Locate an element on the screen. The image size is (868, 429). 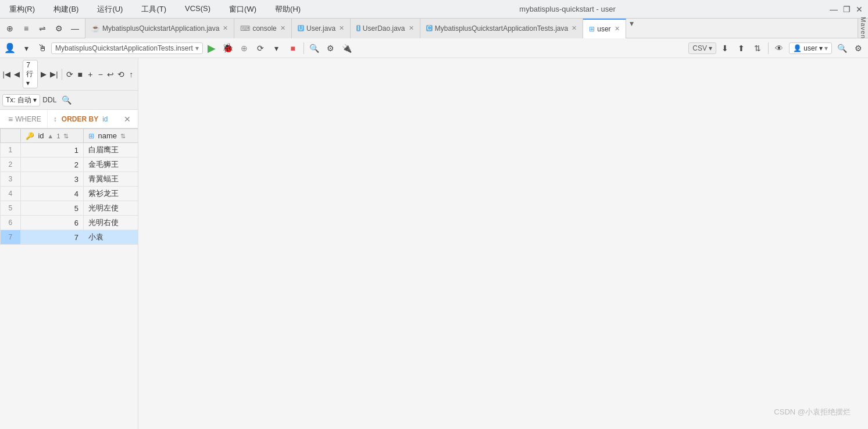
compare-icon: ⇅ is located at coordinates (758, 48).